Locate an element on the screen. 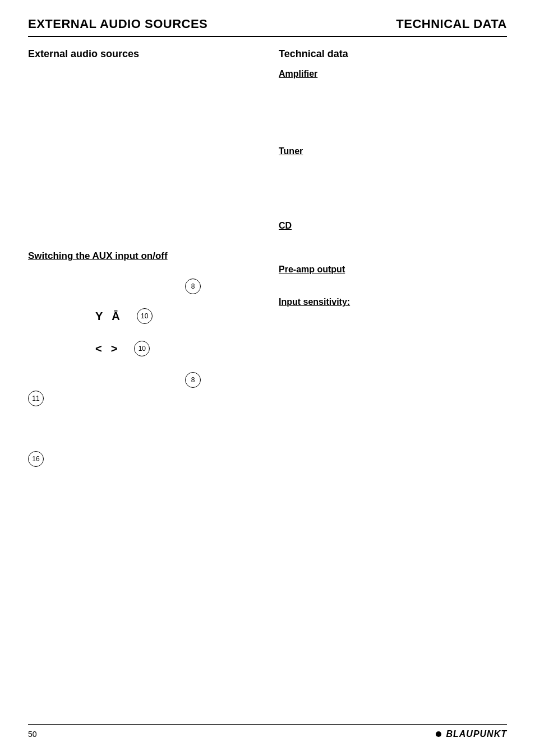  right-column-title: Technical data is located at coordinates (393, 54).